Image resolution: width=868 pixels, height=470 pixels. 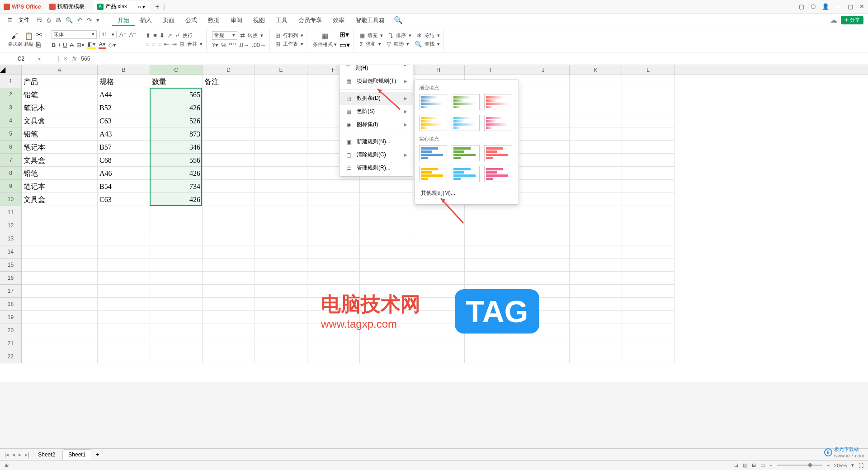 What do you see at coordinates (648, 226) in the screenshot?
I see `cell-L12` at bounding box center [648, 226].